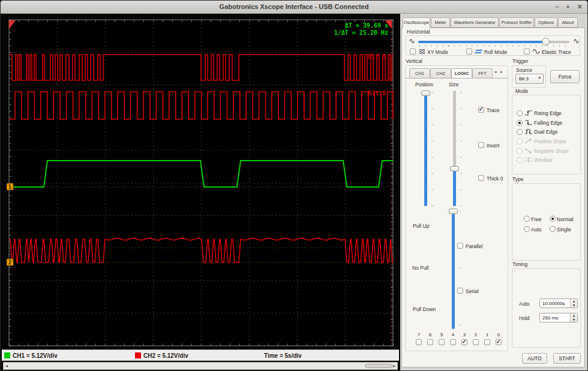 This screenshot has width=588, height=371. Describe the element at coordinates (426, 93) in the screenshot. I see `position-slider-handle` at that location.